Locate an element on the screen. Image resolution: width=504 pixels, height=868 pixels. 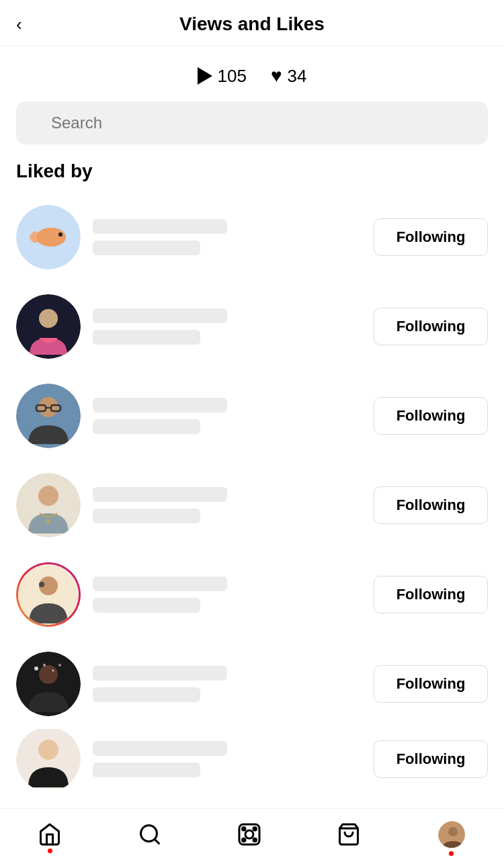
play-icon is located at coordinates (205, 76).